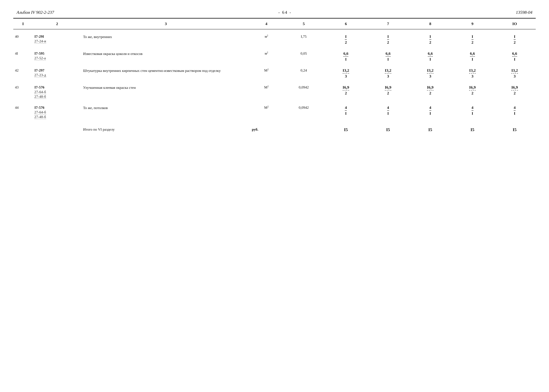 The image size is (549, 392). I want to click on row-price: I,75, so click(304, 38).